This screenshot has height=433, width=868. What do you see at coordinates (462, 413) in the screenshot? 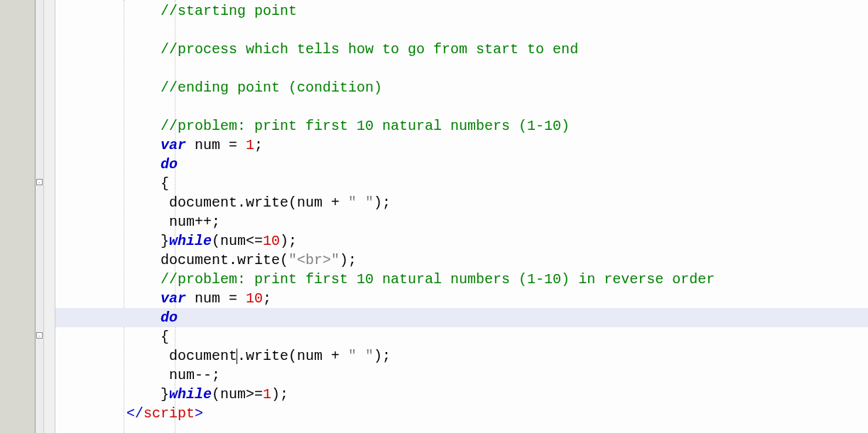
I see `code-line: </script>` at bounding box center [462, 413].